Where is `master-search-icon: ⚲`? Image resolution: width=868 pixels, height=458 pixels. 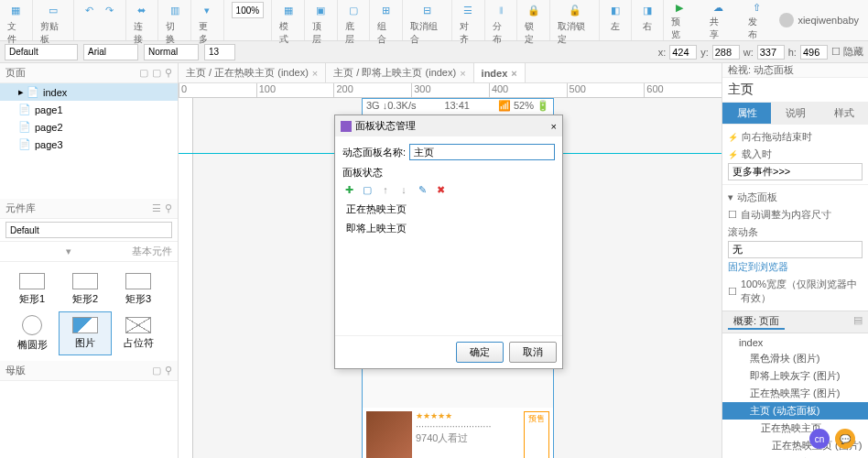
master-search-icon: ⚲ is located at coordinates (168, 370).